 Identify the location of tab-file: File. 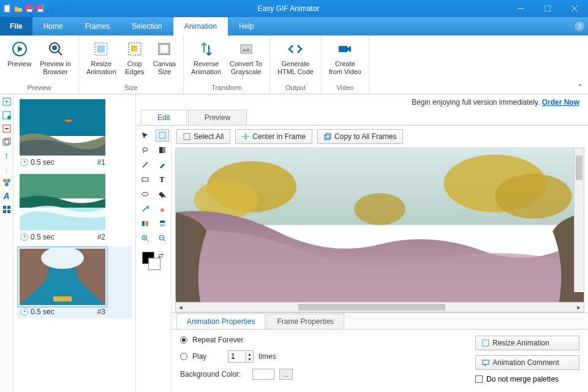
(16, 26).